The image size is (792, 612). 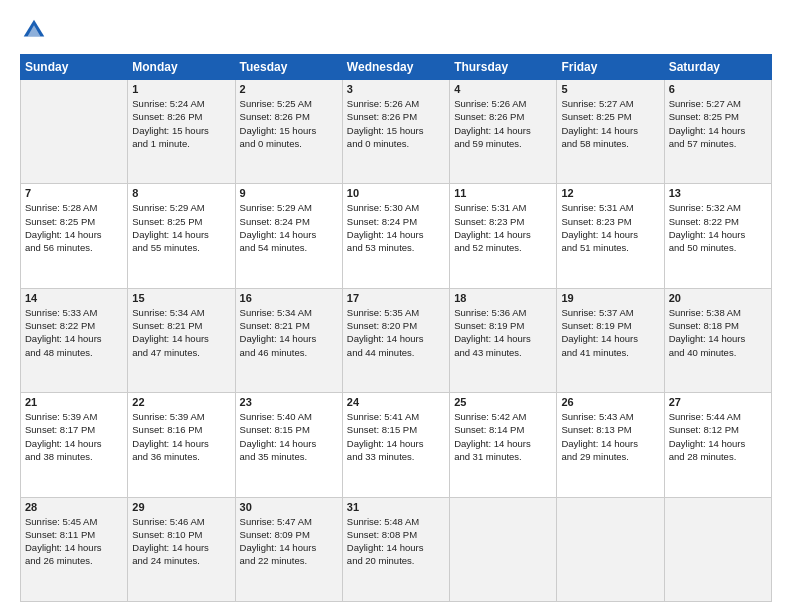 I want to click on weekday-header-sunday: Sunday, so click(x=74, y=68).